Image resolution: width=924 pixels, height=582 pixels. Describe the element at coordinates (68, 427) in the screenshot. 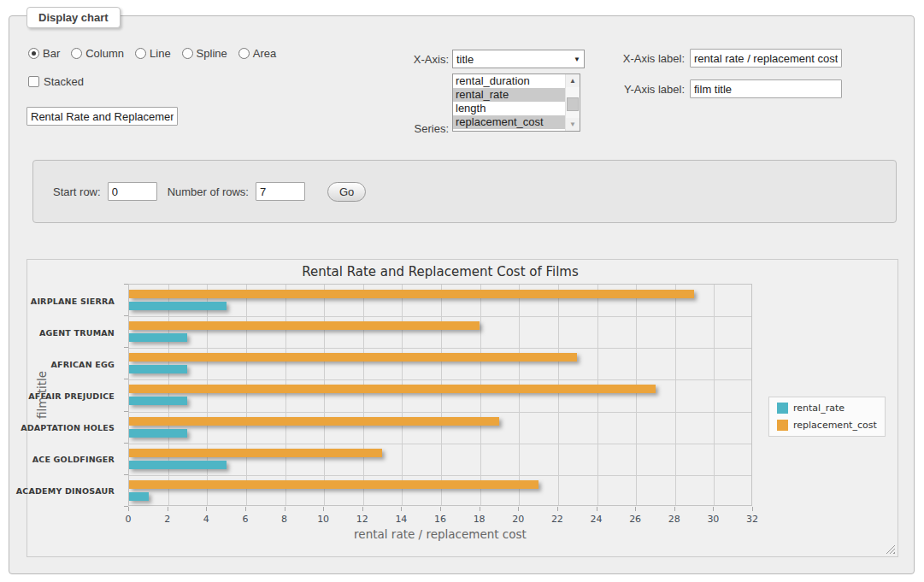

I see `category-label: ADAPTATION HOLES` at that location.